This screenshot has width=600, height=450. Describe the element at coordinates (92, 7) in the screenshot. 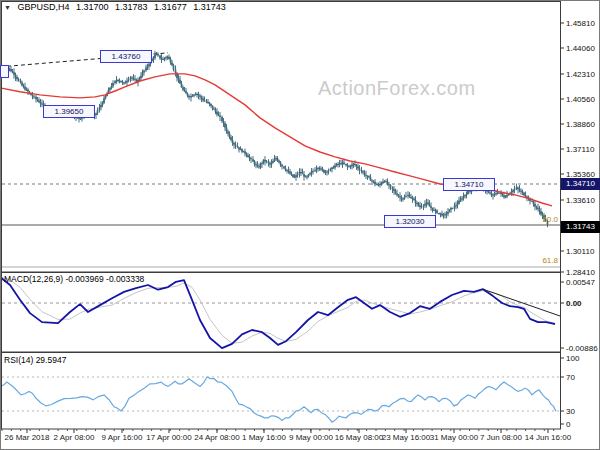

I see `ohlc-open: 1.31700` at that location.